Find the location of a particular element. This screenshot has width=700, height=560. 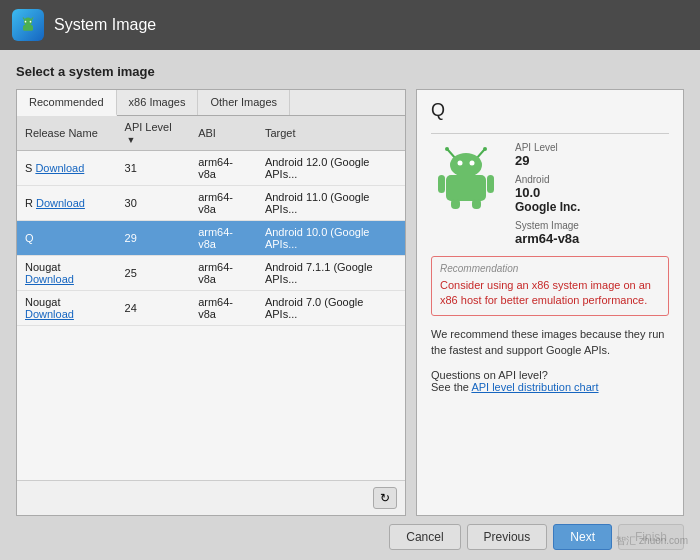

cell-release-name: S Download is located at coordinates (67, 168).